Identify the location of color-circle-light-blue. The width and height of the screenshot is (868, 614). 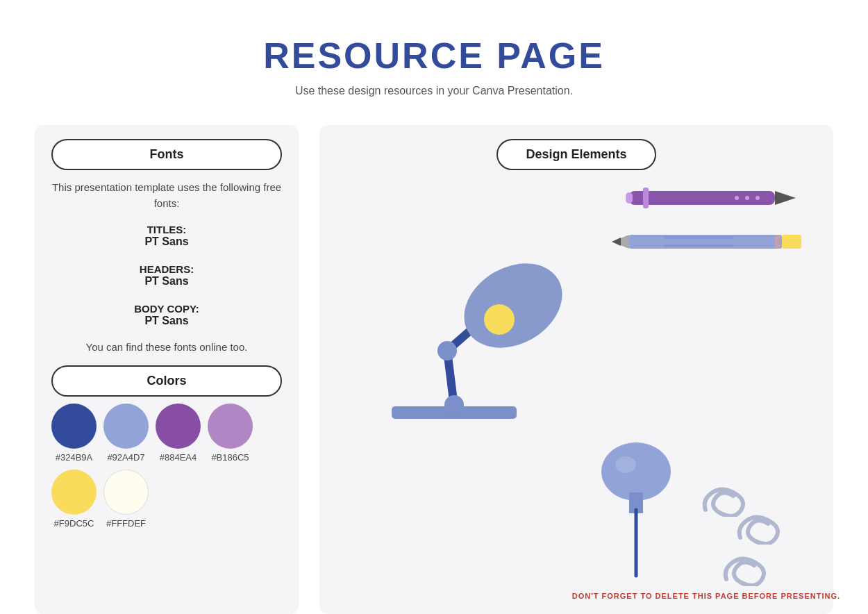
(126, 426).